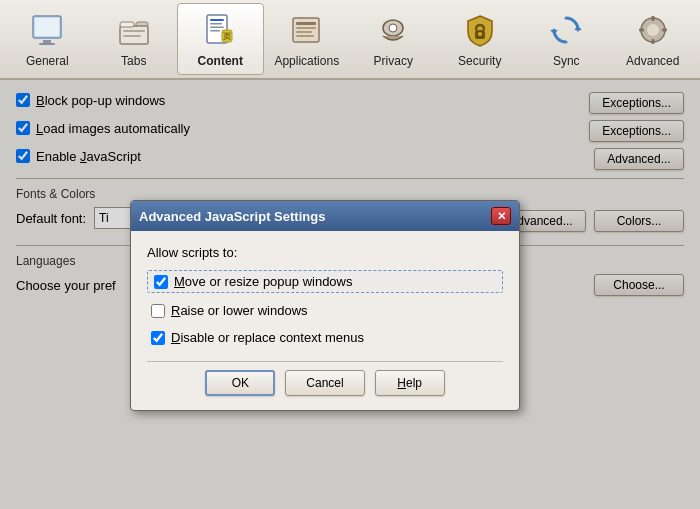 This screenshot has height=509, width=700. What do you see at coordinates (394, 61) in the screenshot?
I see `toolbar-label-privacy: Privacy` at bounding box center [394, 61].